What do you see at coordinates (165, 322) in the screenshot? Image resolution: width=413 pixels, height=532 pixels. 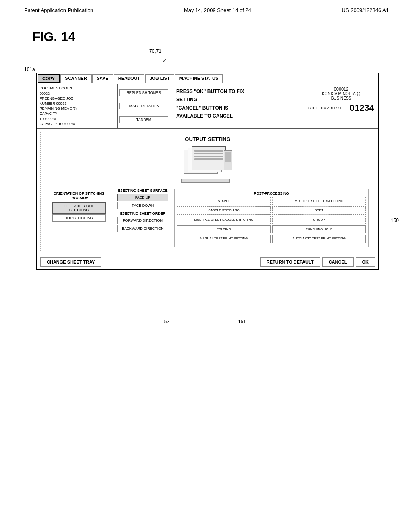 I see `label-152: 152` at bounding box center [165, 322].